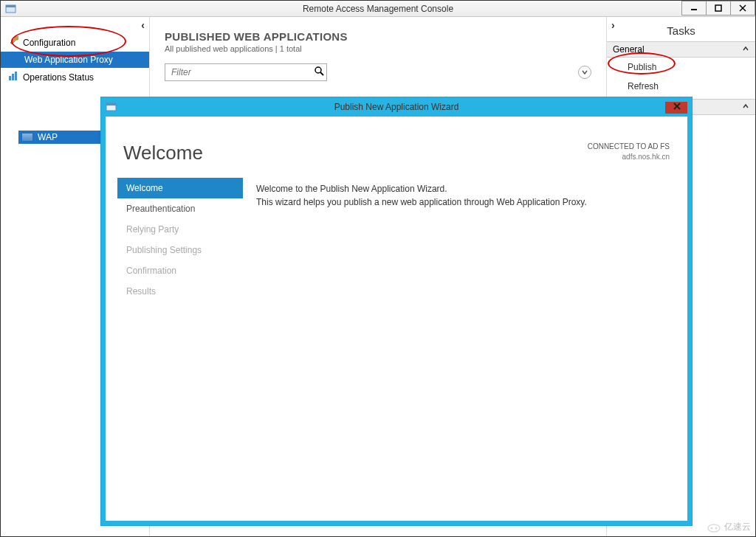 This screenshot has width=756, height=537. What do you see at coordinates (743, 8) in the screenshot?
I see `close-button` at bounding box center [743, 8].